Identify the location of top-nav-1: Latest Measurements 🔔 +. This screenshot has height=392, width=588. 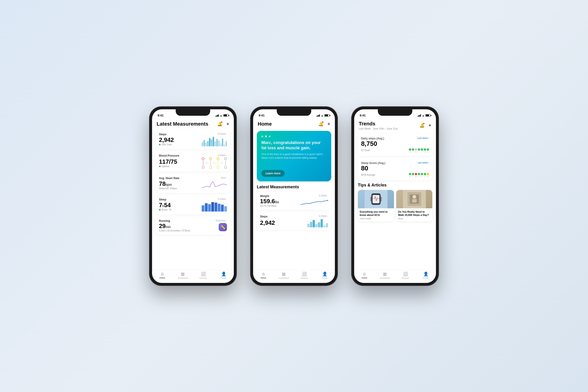
(193, 124).